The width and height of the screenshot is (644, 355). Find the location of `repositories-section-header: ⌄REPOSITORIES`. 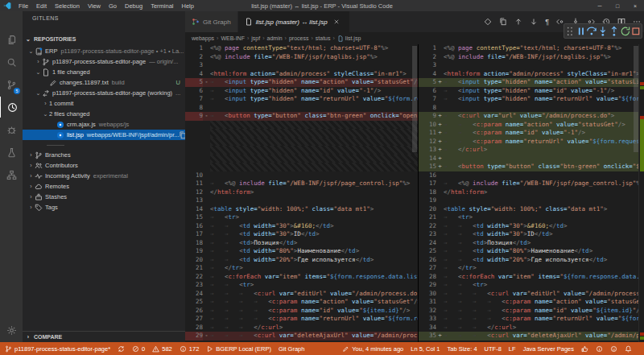

repositories-section-header: ⌄REPOSITORIES is located at coordinates (104, 39).